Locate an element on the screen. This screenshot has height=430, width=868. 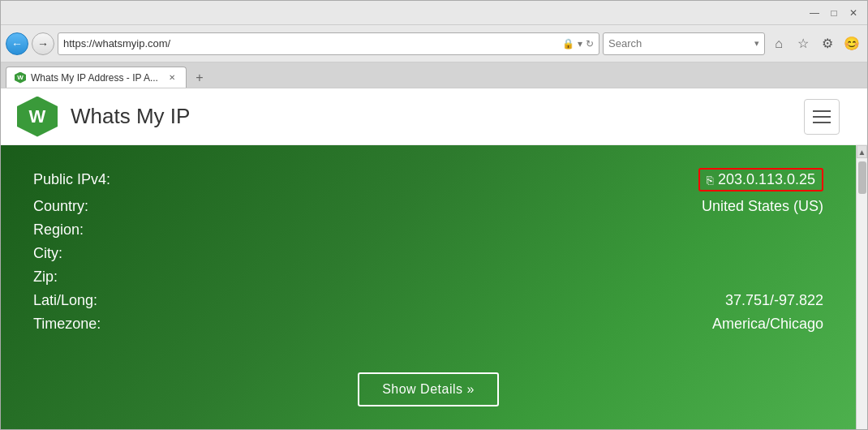
country-value: United States (US) is located at coordinates (763, 206).